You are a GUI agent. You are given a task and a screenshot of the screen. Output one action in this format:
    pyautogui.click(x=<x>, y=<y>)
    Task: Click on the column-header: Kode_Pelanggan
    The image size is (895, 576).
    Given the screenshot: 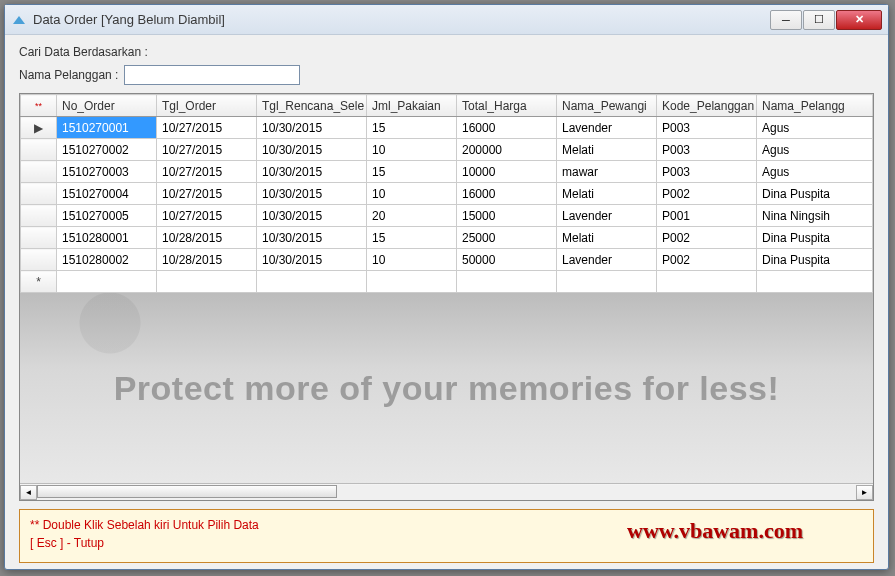 What is the action you would take?
    pyautogui.click(x=707, y=106)
    